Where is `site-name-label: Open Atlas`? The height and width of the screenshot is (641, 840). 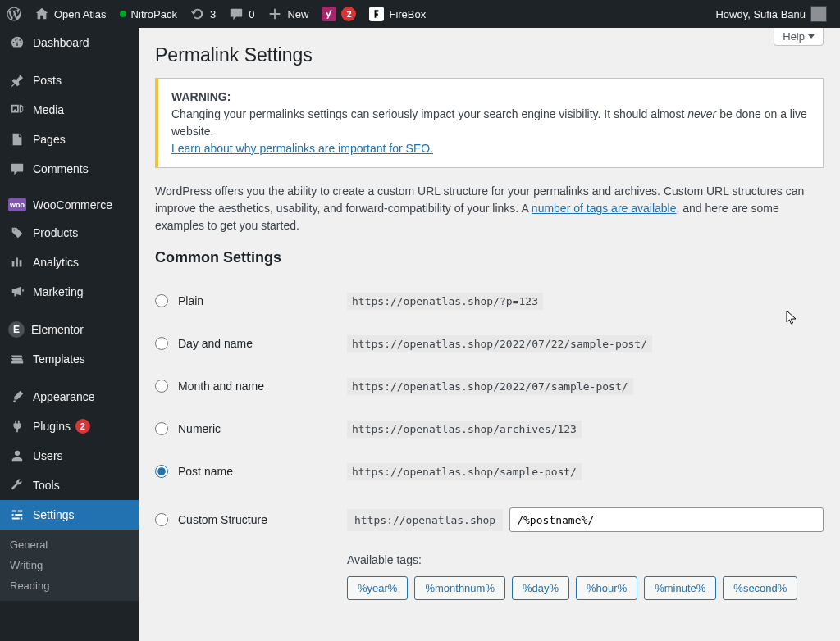
site-name-label: Open Atlas is located at coordinates (80, 15).